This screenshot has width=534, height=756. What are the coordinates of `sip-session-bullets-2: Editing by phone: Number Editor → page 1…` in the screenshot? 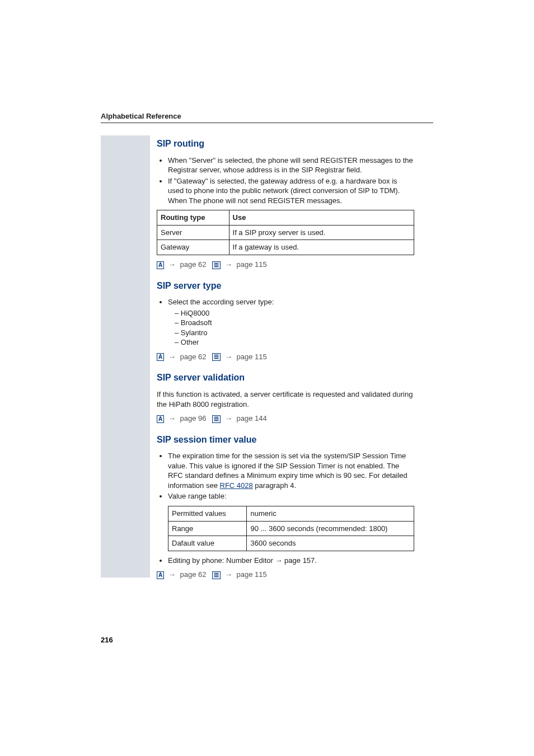 It's located at (285, 561).